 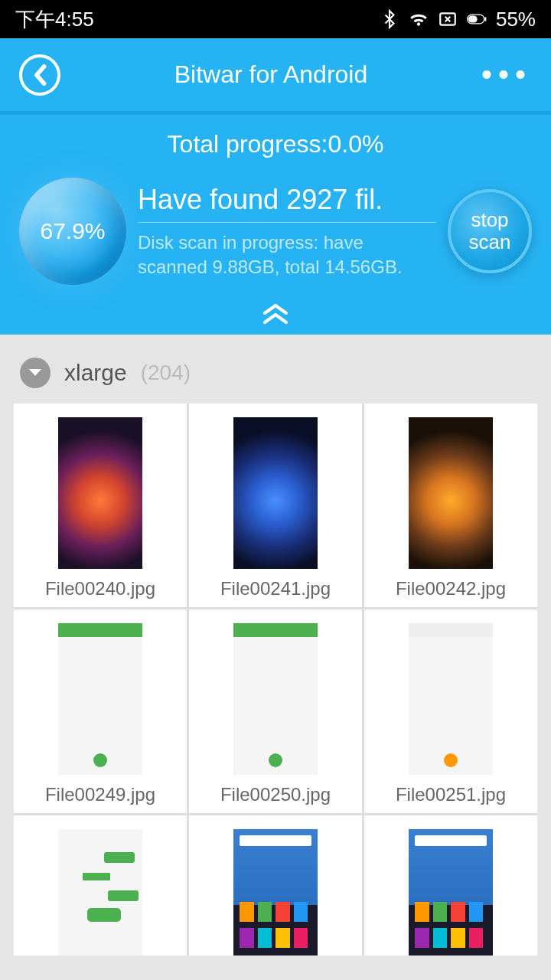 I want to click on file-name: File00249.jpg, so click(x=100, y=795).